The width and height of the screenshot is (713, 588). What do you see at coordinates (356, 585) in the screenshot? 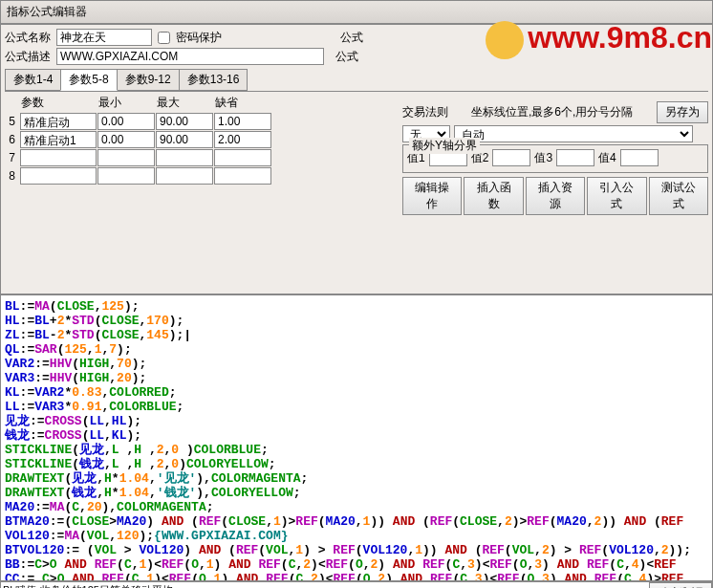
I see `bottom-panel: BL赋值:收盘价的125日简单移动平均HL赋值:BL+2*收盘价的170日估算标…` at bounding box center [356, 585].